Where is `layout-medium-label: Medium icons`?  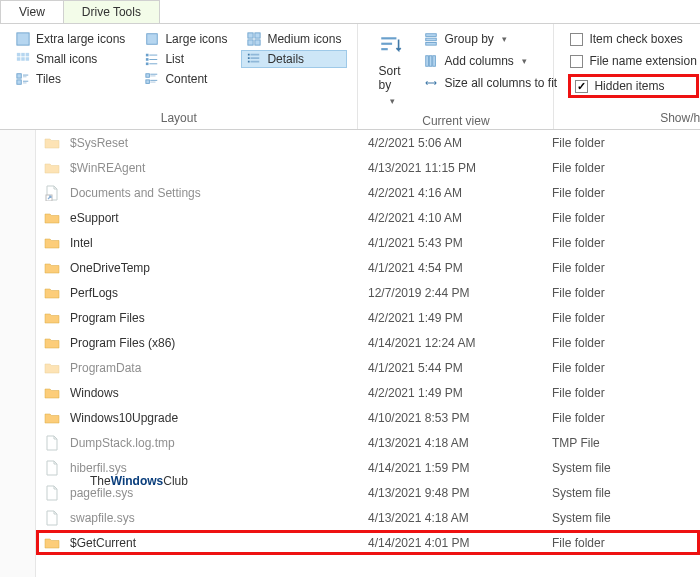 layout-medium-label: Medium icons is located at coordinates (304, 39).